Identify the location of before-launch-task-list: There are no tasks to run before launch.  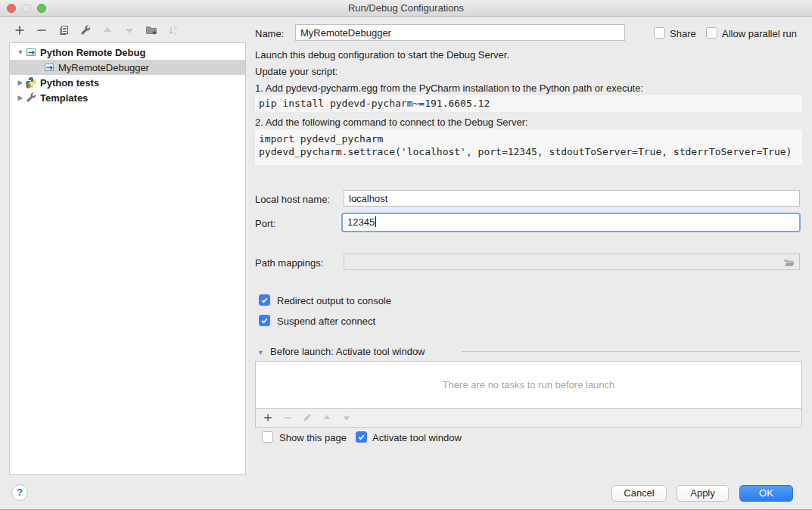
(528, 384).